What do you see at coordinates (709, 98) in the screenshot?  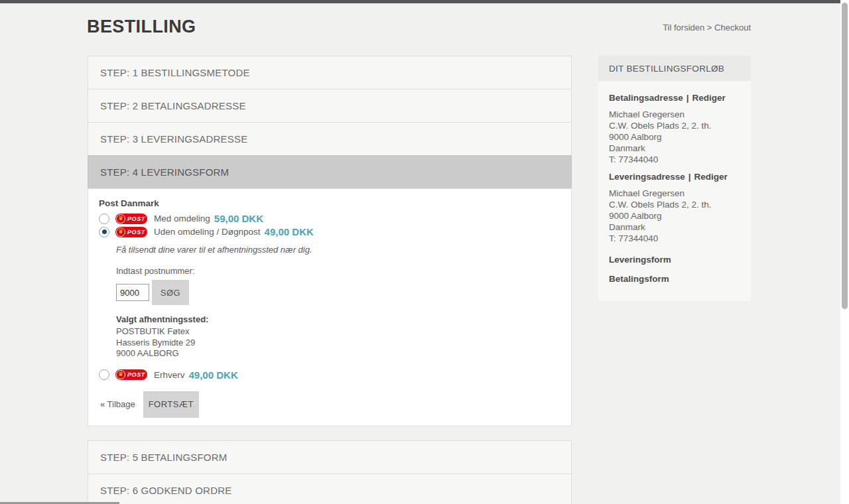 I see `billing-edit-link: Rediger` at bounding box center [709, 98].